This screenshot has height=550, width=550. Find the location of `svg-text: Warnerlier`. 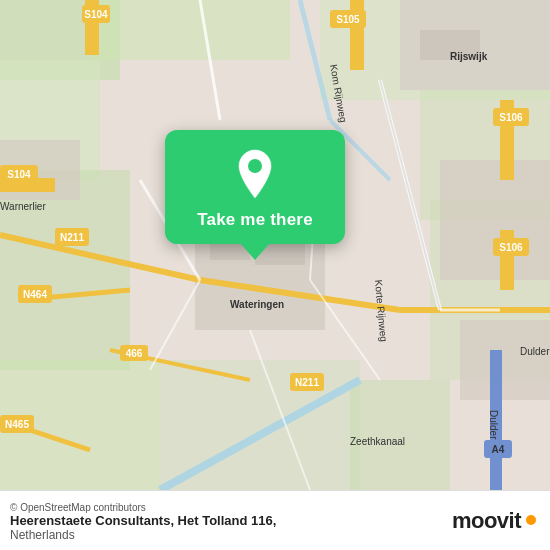

svg-text: Warnerlier is located at coordinates (23, 206).